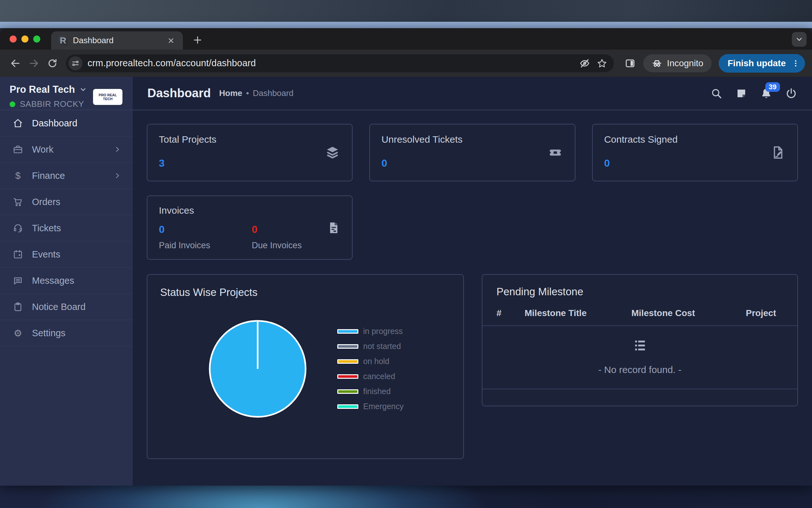 This screenshot has width=812, height=508. What do you see at coordinates (716, 93) in the screenshot?
I see `search-icon` at bounding box center [716, 93].